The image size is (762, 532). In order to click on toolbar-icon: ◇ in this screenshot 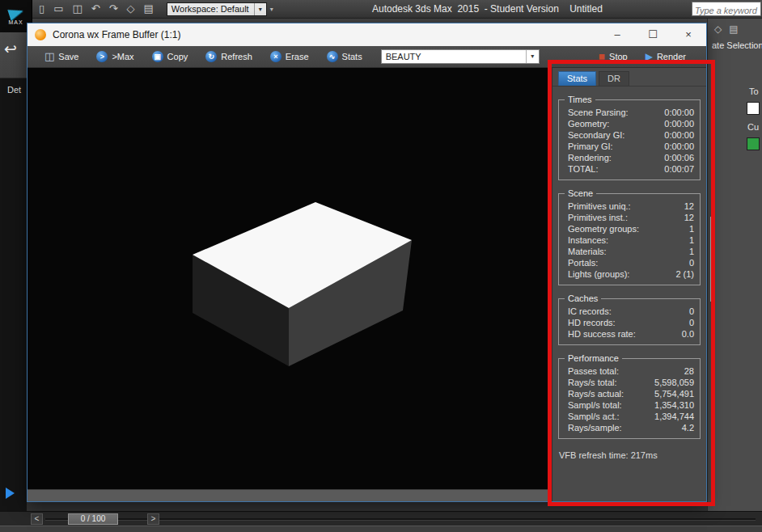, I will do `click(718, 29)`.